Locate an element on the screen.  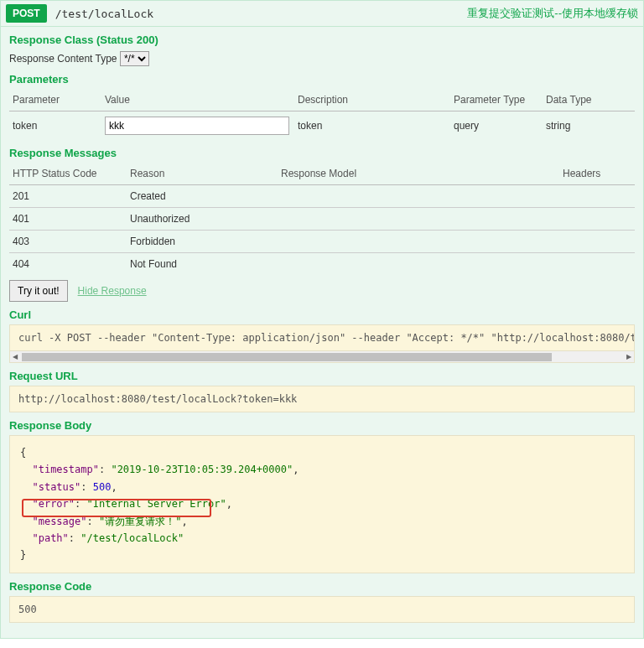
status-reason: Created is located at coordinates (202, 196).